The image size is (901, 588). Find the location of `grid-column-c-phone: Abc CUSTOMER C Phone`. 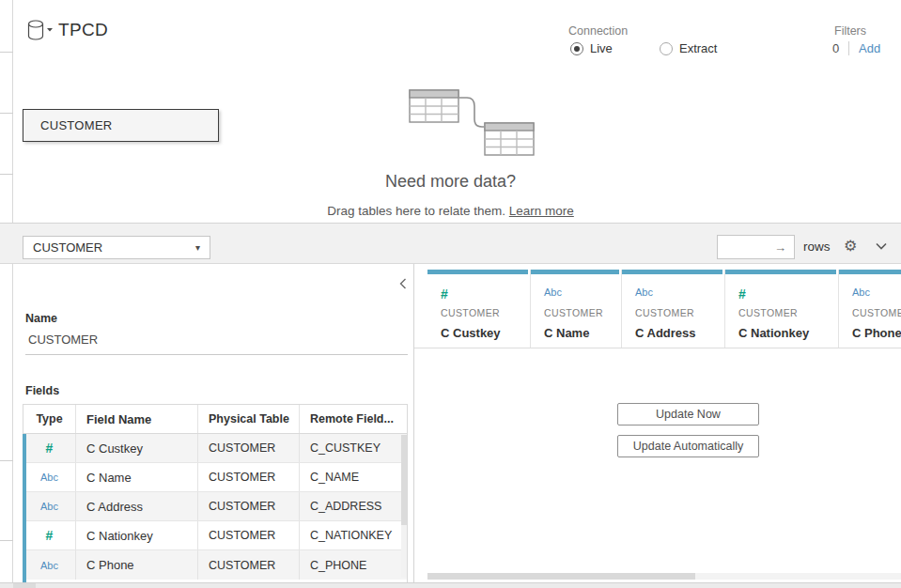

grid-column-c-phone: Abc CUSTOMER C Phone is located at coordinates (870, 308).